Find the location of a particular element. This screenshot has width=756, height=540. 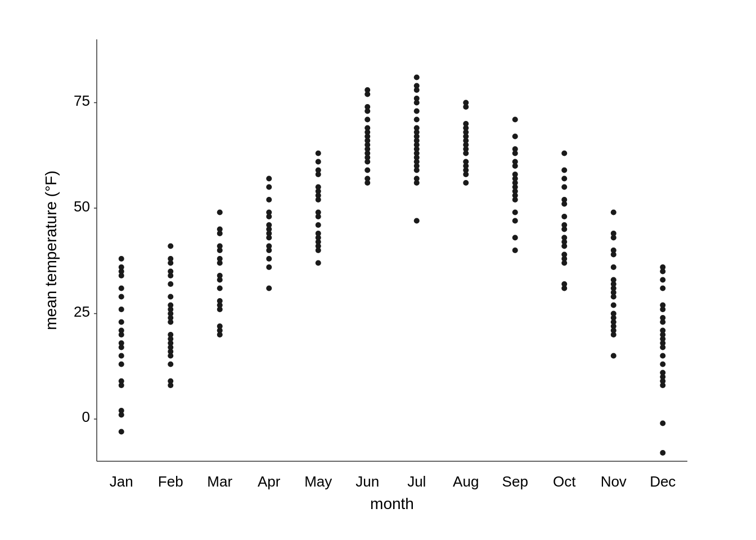

y-tick-0: 0 is located at coordinates (86, 417).